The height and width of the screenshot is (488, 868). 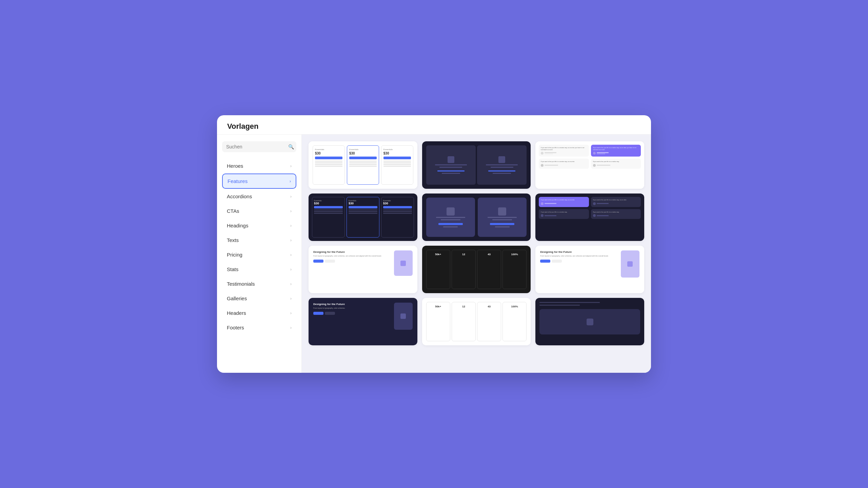 I want to click on app-title: Vorlagen, so click(x=243, y=126).